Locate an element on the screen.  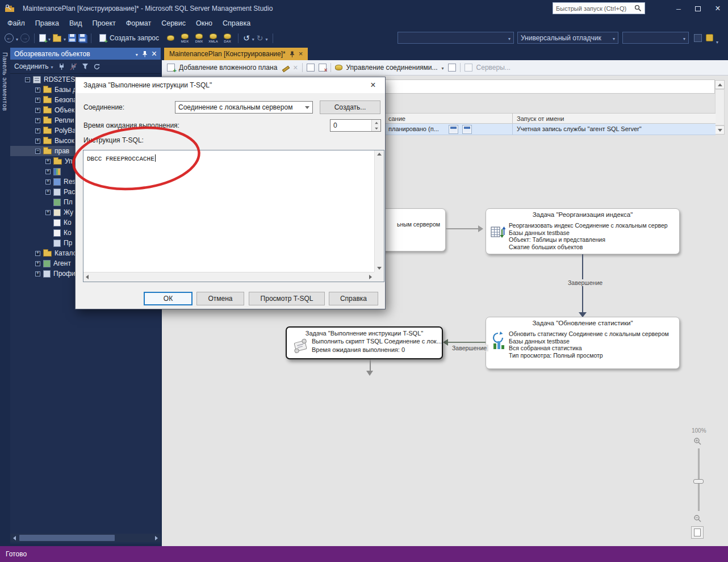
menu-project: Проект is located at coordinates (104, 23).